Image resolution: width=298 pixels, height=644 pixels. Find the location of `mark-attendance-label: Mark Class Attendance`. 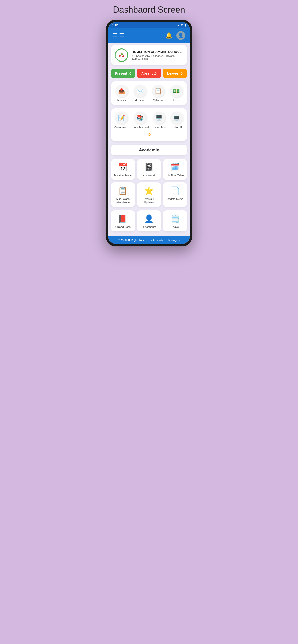

mark-attendance-label: Mark Class Attendance is located at coordinates (123, 200).